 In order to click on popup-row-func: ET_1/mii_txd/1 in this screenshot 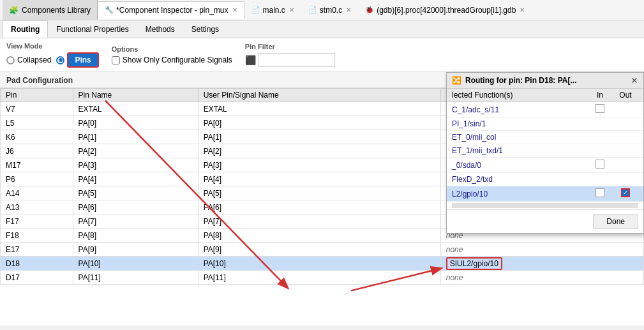, I will do `click(520, 151)`.